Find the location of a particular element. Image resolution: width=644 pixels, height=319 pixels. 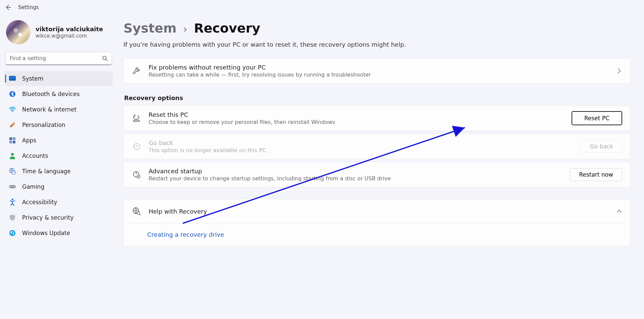

card-subtitle: Choose to keep or remove your personal f… is located at coordinates (356, 122).